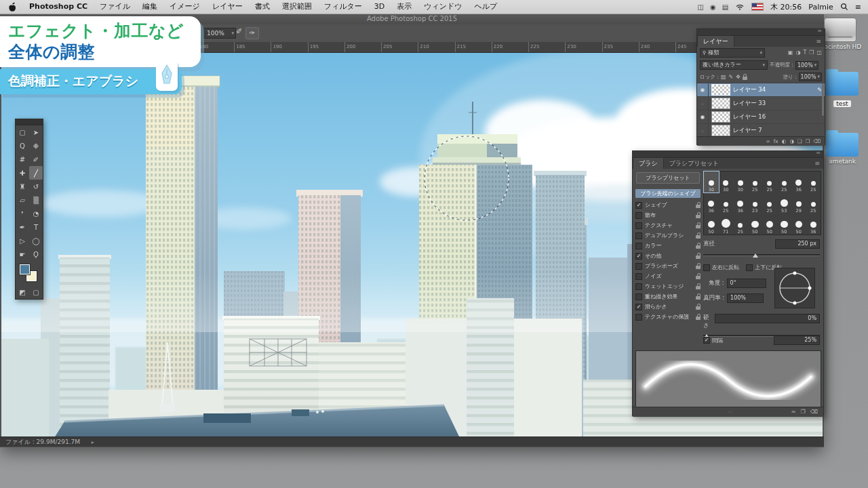 The height and width of the screenshot is (488, 868). Describe the element at coordinates (22, 159) in the screenshot. I see `crop-tool: #` at that location.